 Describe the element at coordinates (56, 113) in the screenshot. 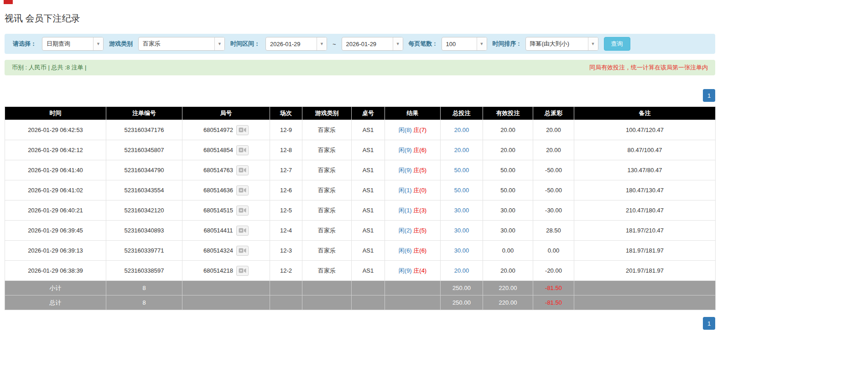

I see `col-time: 时间` at that location.